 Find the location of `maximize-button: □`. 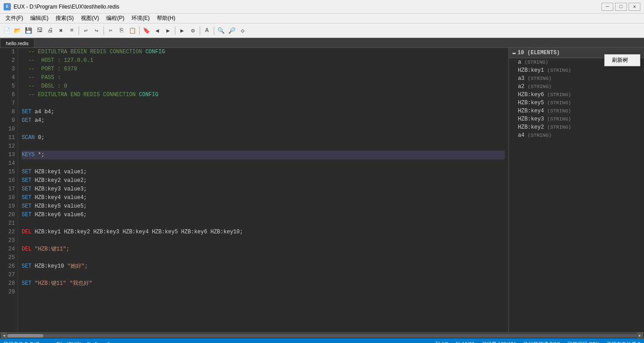

maximize-button: □ is located at coordinates (621, 7).